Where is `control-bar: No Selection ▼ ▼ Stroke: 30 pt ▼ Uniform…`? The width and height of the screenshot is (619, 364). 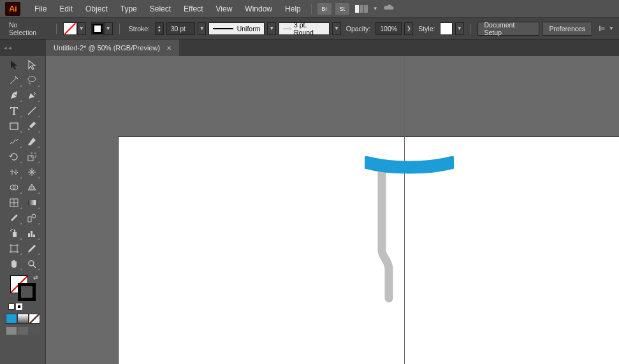 control-bar: No Selection ▼ ▼ Stroke: 30 pt ▼ Uniform… is located at coordinates (310, 29).